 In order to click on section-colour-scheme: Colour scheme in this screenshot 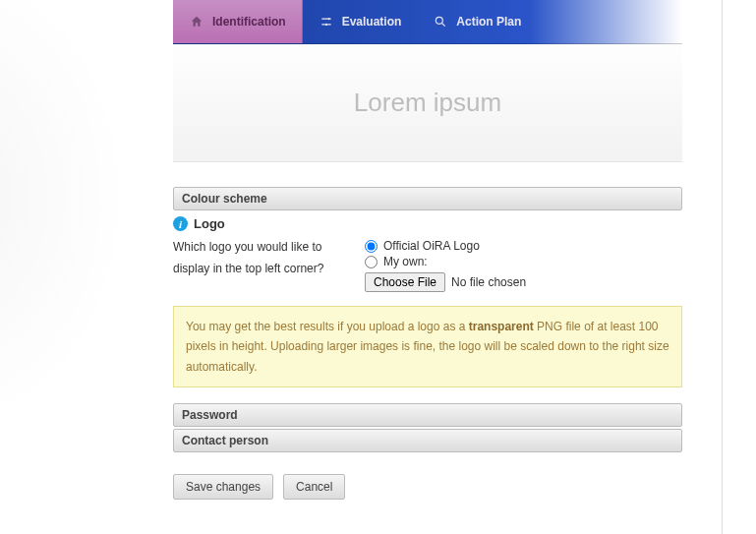, I will do `click(428, 199)`.